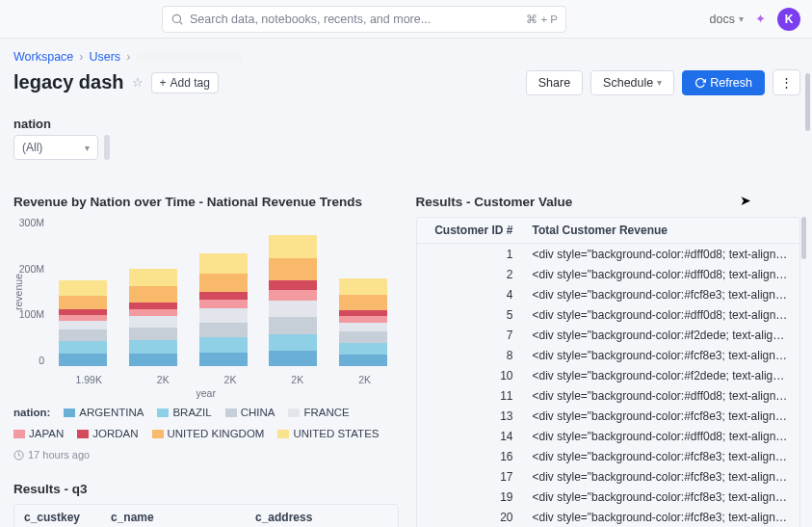 This screenshot has height=527, width=812. Describe the element at coordinates (609, 435) in the screenshot. I see `table-row: 14<div style="background-color:#dff0d8; …` at that location.